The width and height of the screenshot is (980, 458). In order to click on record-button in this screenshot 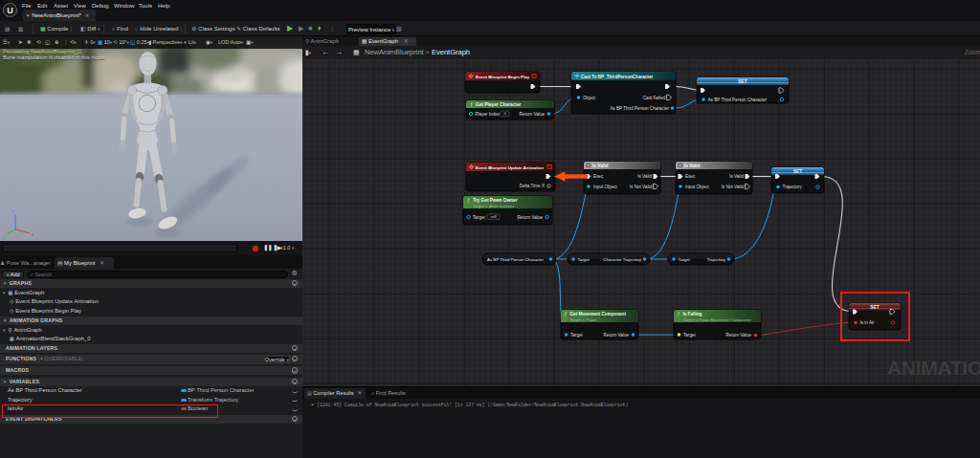, I will do `click(256, 249)`.